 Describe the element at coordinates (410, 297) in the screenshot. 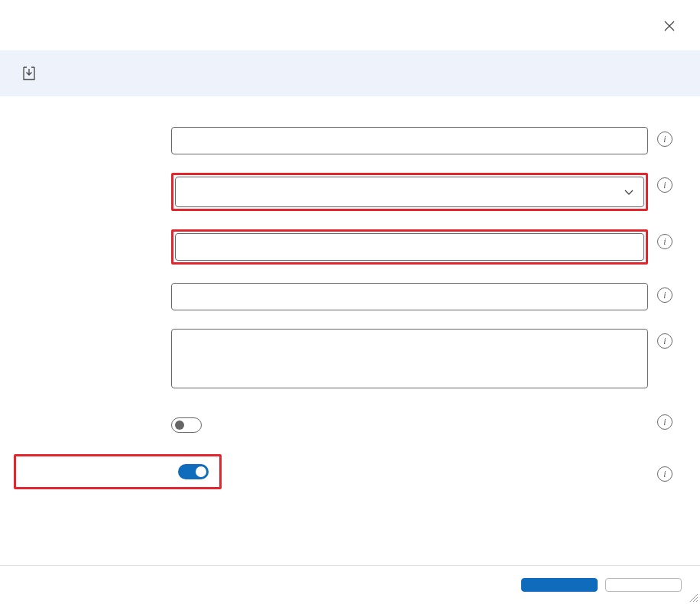

I see `external-name-input` at that location.